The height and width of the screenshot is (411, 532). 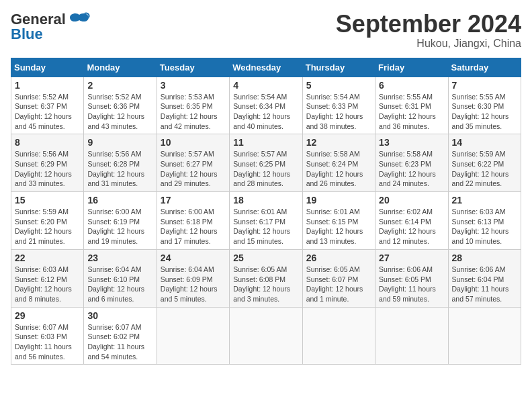 I want to click on sunrise-time: Sunrise: 6:07 AM, so click(x=42, y=327).